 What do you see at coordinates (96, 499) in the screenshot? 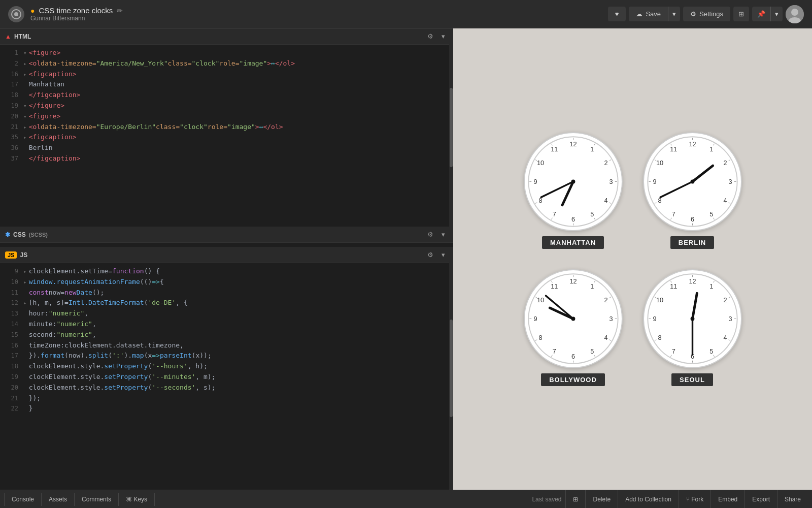
I see `bottom-tab-comments: Comments` at bounding box center [96, 499].